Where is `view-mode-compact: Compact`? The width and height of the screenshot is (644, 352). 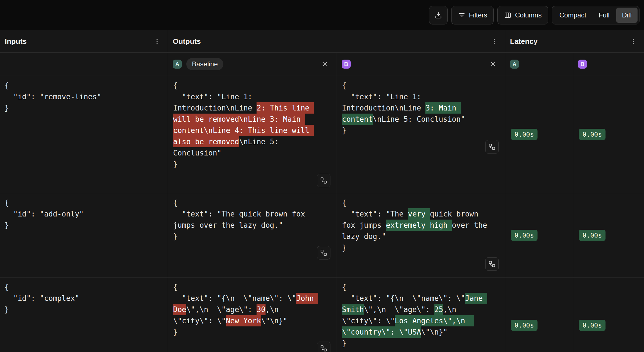 view-mode-compact: Compact is located at coordinates (573, 15).